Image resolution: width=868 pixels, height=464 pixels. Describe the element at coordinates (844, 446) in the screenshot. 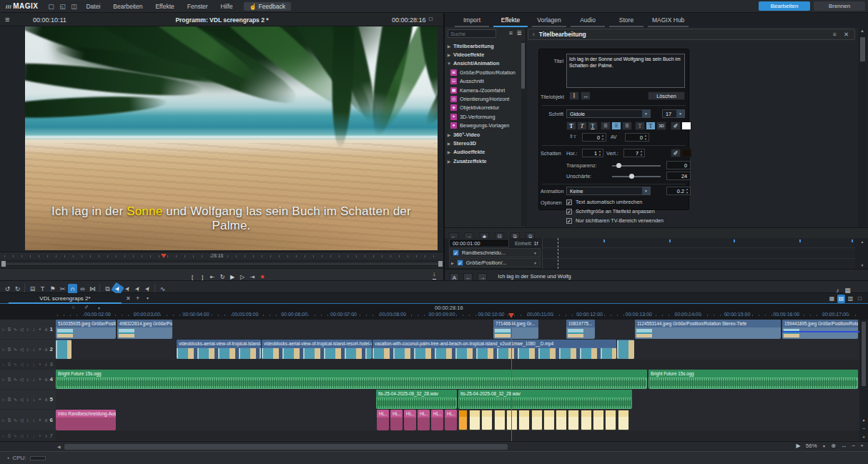

I see `fit-range-icon: ↔` at that location.